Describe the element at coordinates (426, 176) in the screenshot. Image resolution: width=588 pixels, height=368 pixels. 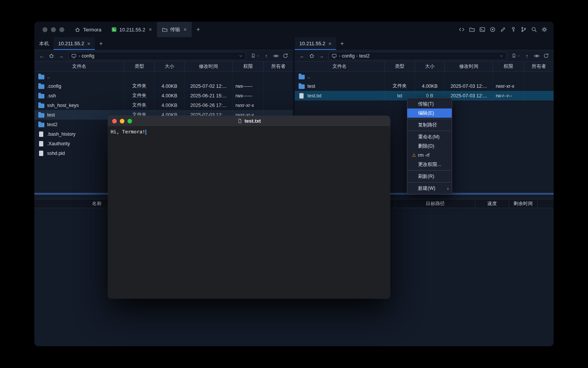
I see `menu-item-label: 刷新(R)` at that location.